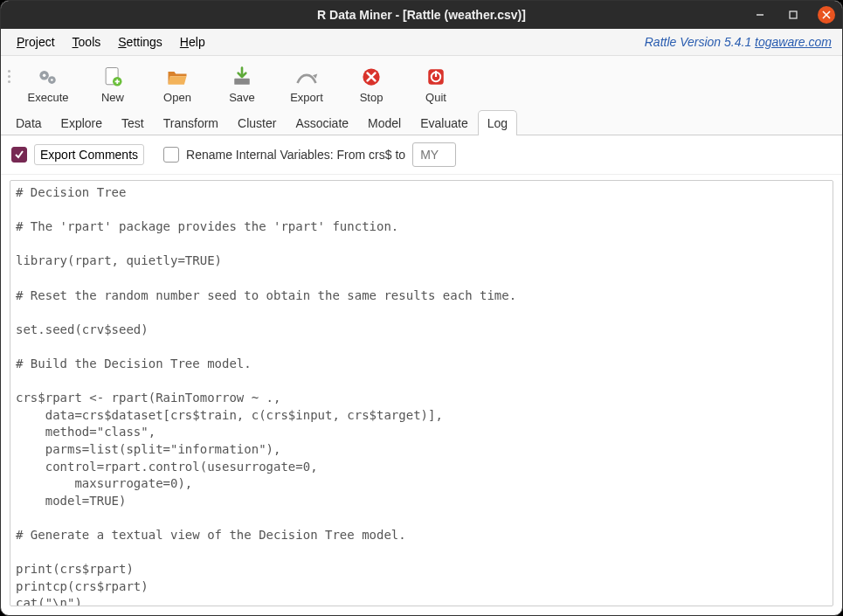 The image size is (843, 616). Describe the element at coordinates (89, 155) in the screenshot. I see `export-comments-label: Export Comments` at that location.